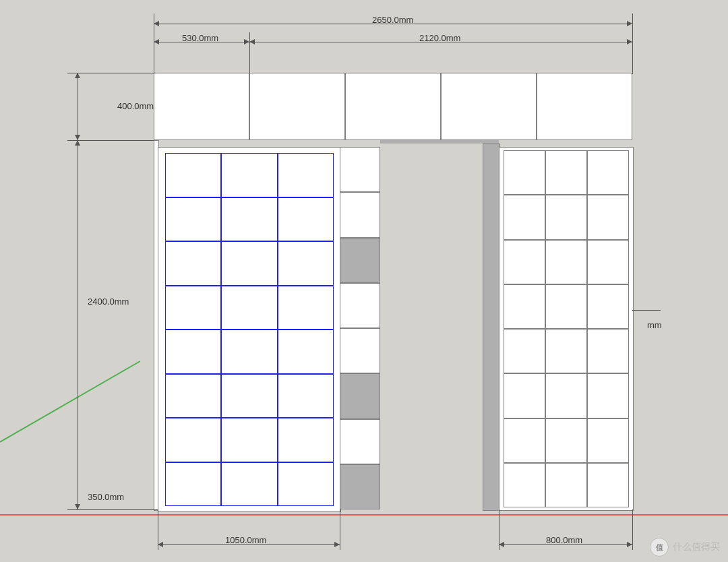  I want to click on dim-2400: 2400.0mm, so click(108, 302).